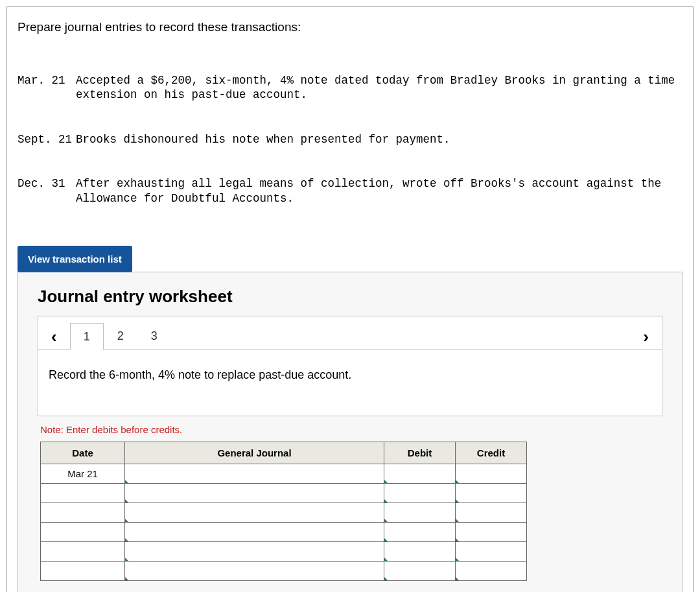  What do you see at coordinates (350, 27) in the screenshot?
I see `prompt-text: Prepare journal entries to record these …` at bounding box center [350, 27].